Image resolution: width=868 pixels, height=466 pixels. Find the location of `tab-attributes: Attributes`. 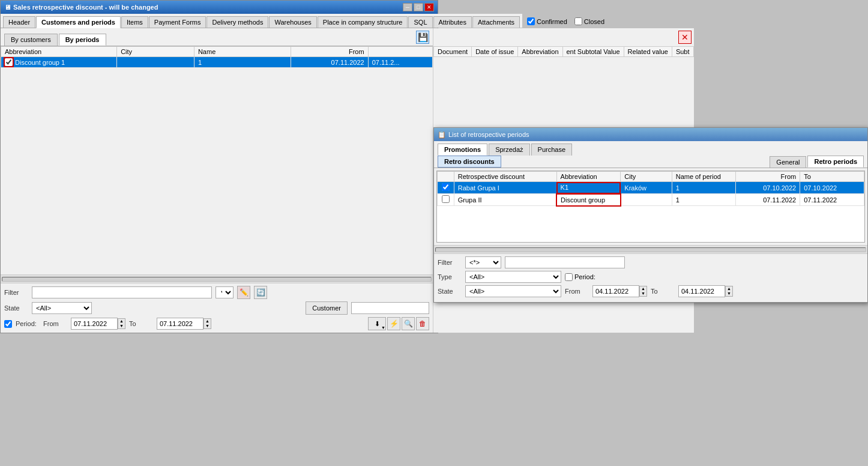

tab-attributes: Attributes is located at coordinates (453, 22).